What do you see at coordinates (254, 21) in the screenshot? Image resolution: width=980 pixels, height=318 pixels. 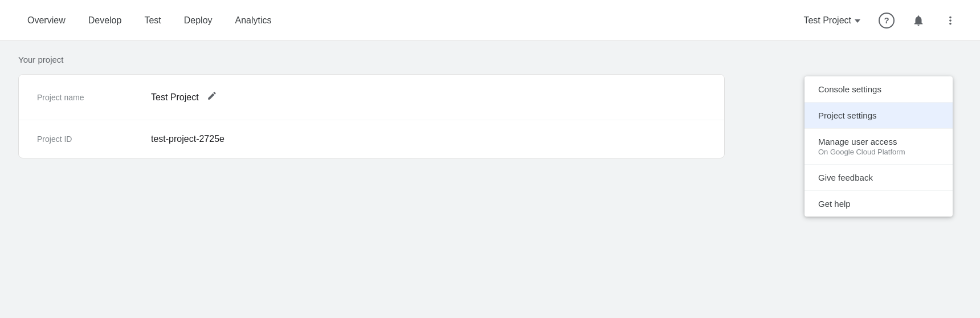 I see `nav-analytics: Analytics` at bounding box center [254, 21].